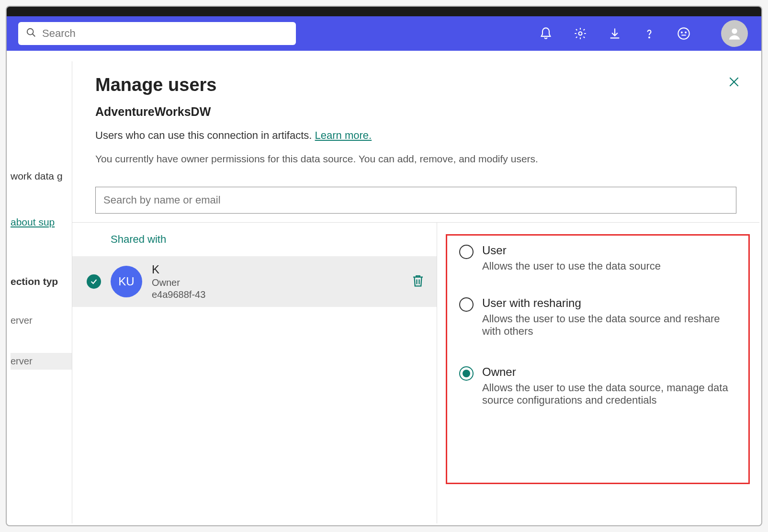 Image resolution: width=768 pixels, height=532 pixels. Describe the element at coordinates (42, 176) in the screenshot. I see `bg-gateway-text: work data g` at that location.